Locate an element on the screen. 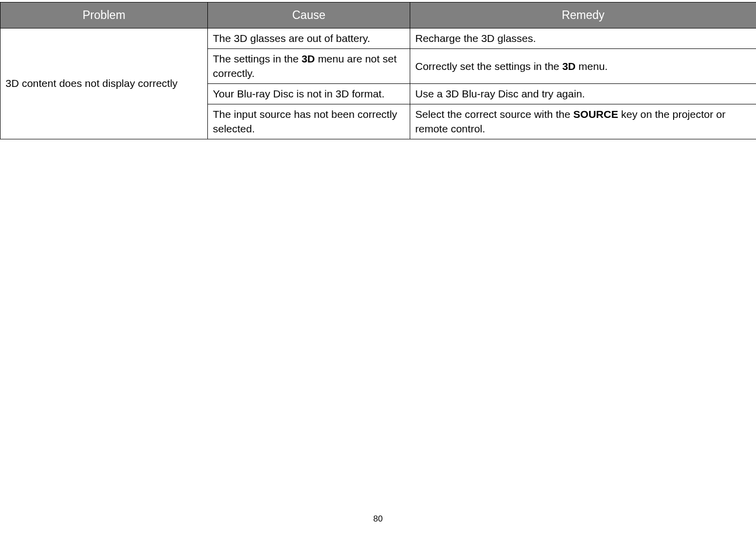  cause-cell: The input source has not been correctly … is located at coordinates (309, 122).